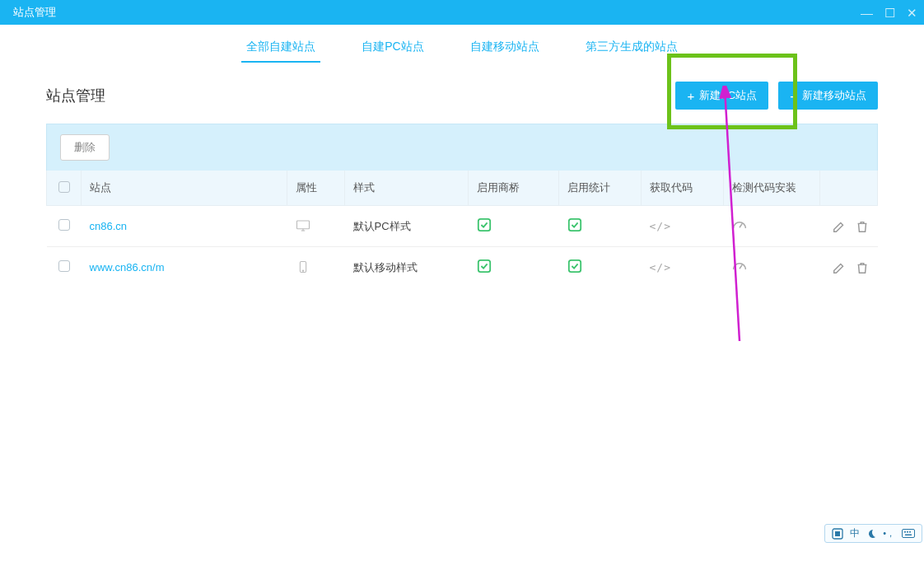  What do you see at coordinates (407, 227) in the screenshot?
I see `style-cell: 默认PC样式` at bounding box center [407, 227].